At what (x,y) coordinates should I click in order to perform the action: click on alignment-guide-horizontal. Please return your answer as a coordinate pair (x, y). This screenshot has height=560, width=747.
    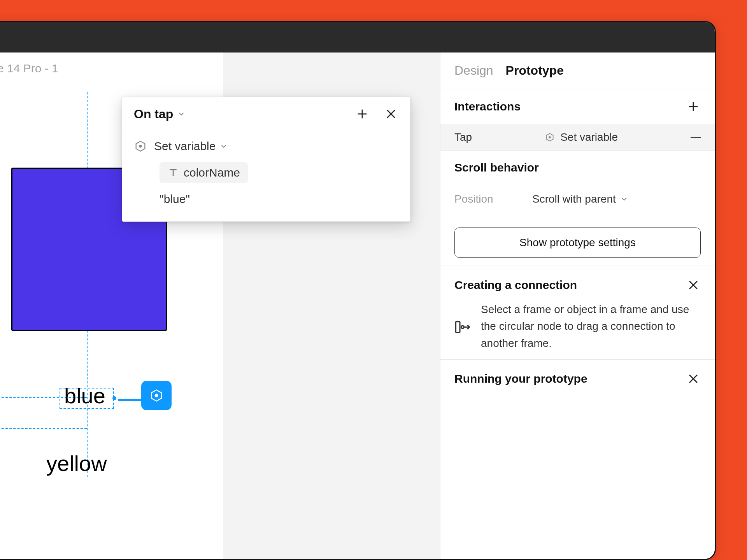
    Looking at the image, I should click on (44, 429).